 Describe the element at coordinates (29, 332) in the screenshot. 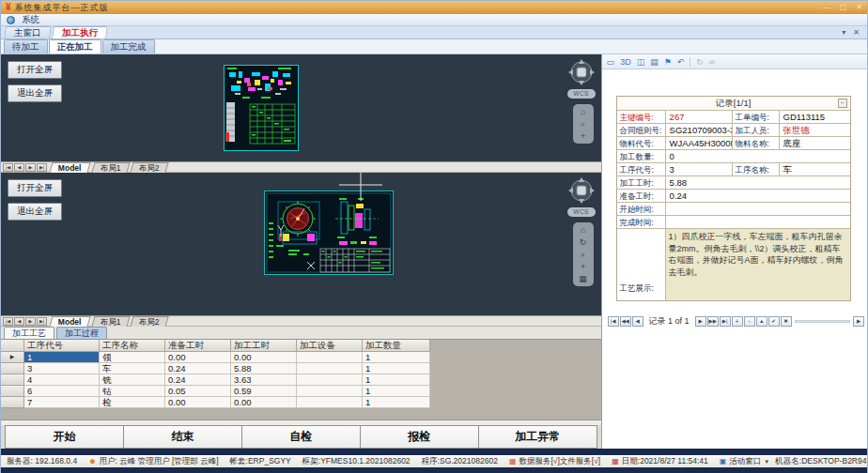

I see `tab-process-craft: 加工工艺` at that location.